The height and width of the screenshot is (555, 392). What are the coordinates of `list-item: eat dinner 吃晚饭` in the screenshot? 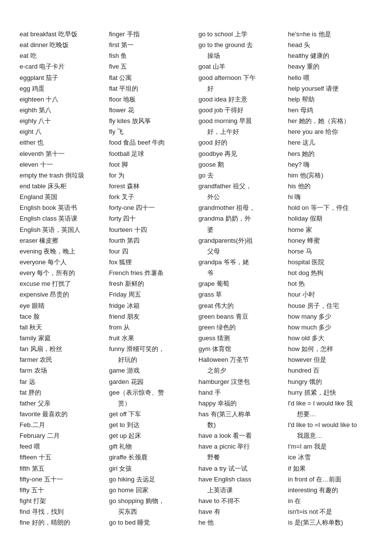 It's located at (62, 45).